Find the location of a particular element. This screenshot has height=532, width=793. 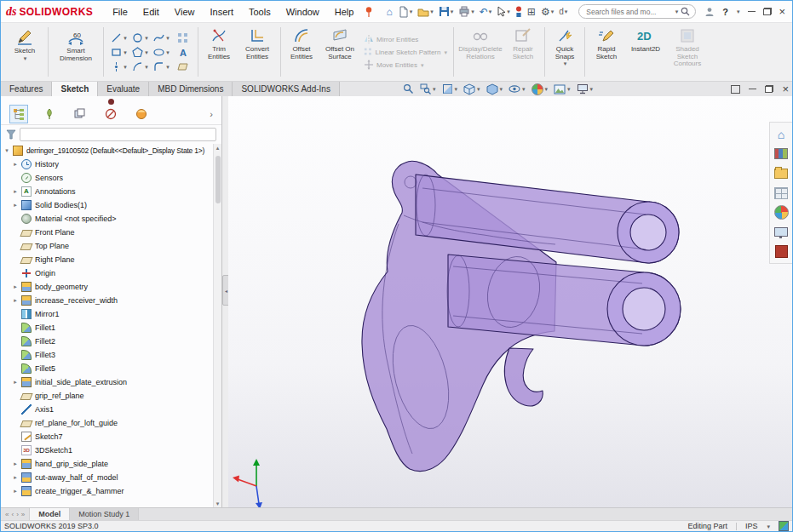

tab-mbd-dimensions: MBD Dimensions is located at coordinates (191, 89).